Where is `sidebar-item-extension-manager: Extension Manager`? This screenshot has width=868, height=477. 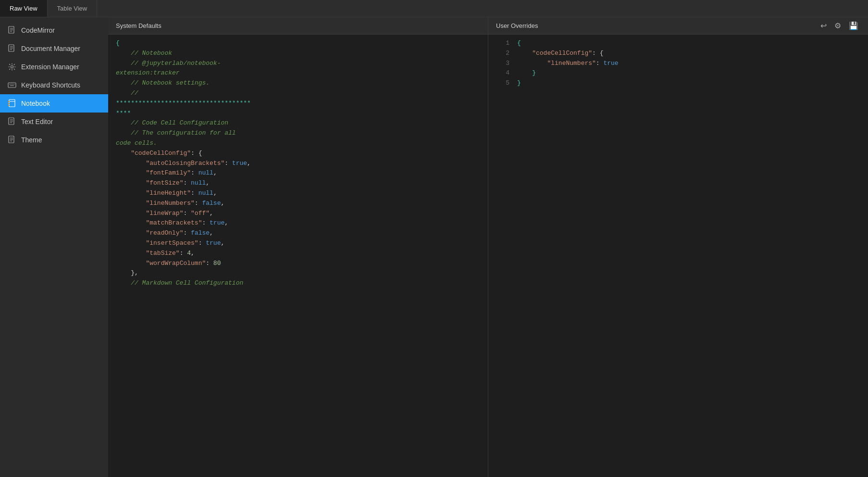 sidebar-item-extension-manager: Extension Manager is located at coordinates (54, 67).